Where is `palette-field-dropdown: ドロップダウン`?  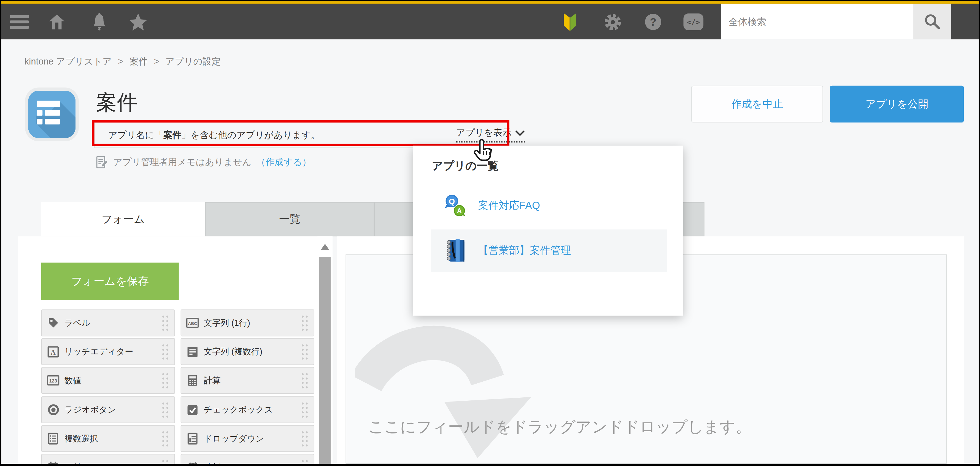
palette-field-dropdown: ドロップダウン is located at coordinates (247, 439).